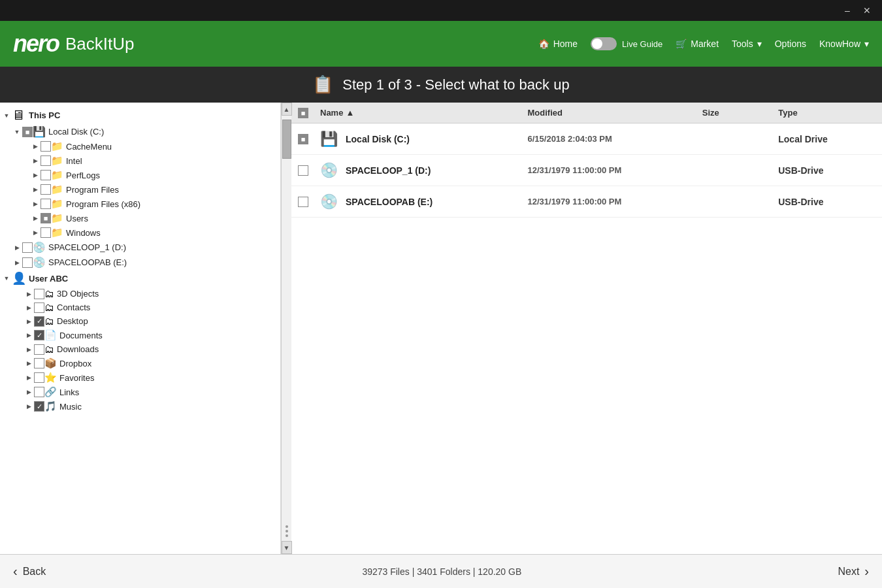 This screenshot has width=882, height=588. What do you see at coordinates (29, 378) in the screenshot?
I see `expand-favorites: ▶` at bounding box center [29, 378].